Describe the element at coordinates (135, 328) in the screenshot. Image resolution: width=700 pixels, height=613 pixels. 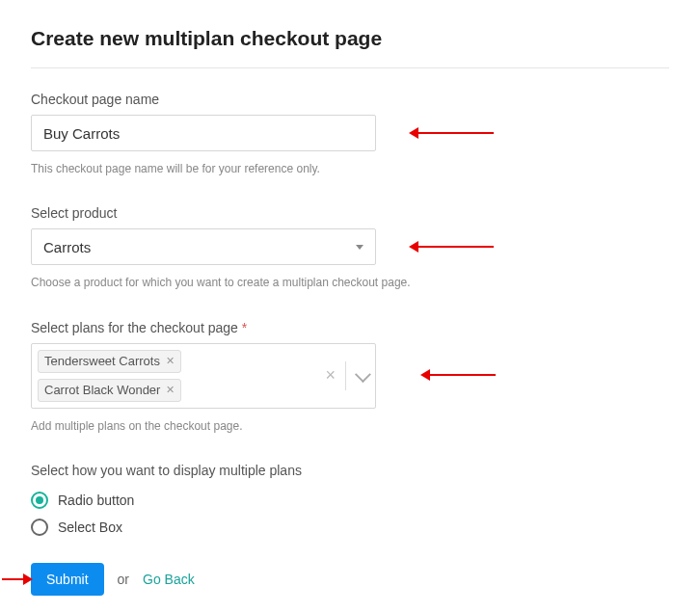
I see `label-plans-text: Select plans for the checkout page` at that location.